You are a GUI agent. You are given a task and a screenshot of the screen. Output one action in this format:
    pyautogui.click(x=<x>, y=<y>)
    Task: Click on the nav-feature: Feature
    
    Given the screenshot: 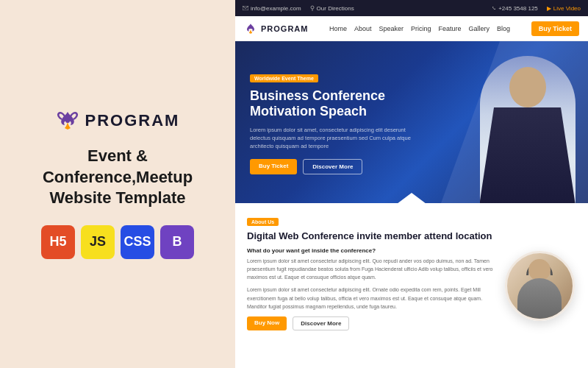 What is the action you would take?
    pyautogui.click(x=450, y=29)
    